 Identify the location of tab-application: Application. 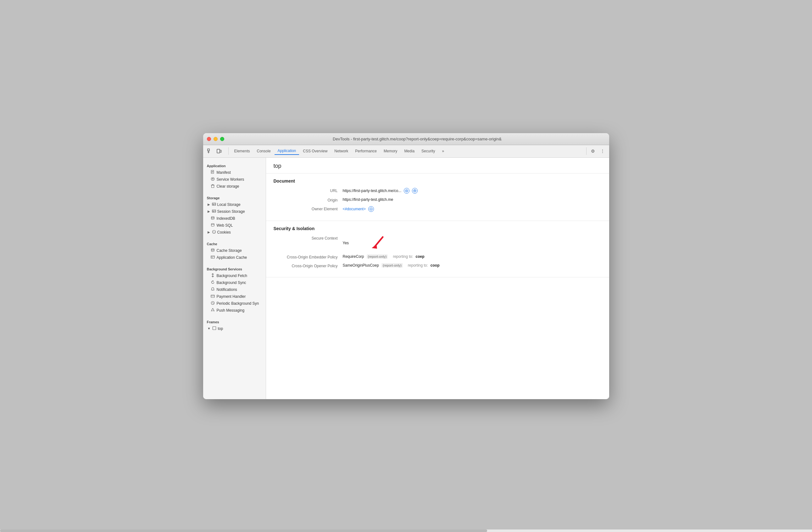
(287, 151).